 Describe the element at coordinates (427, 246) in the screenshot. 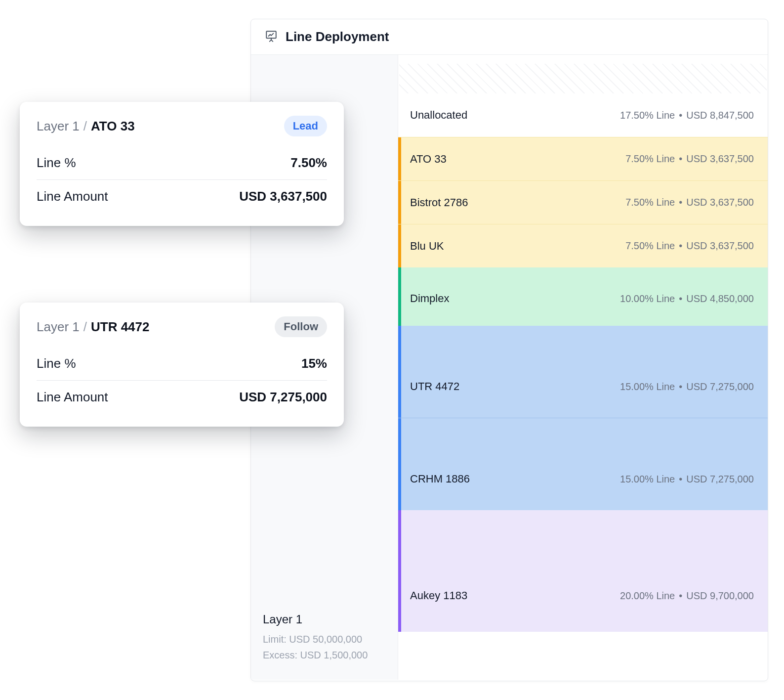

I see `allocation-name: Blu UK` at that location.